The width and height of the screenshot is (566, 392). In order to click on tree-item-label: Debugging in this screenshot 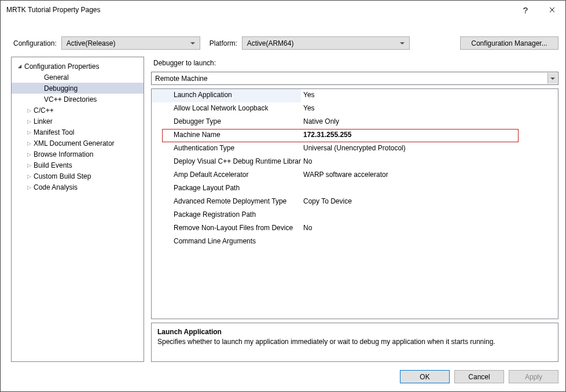, I will do `click(61, 88)`.